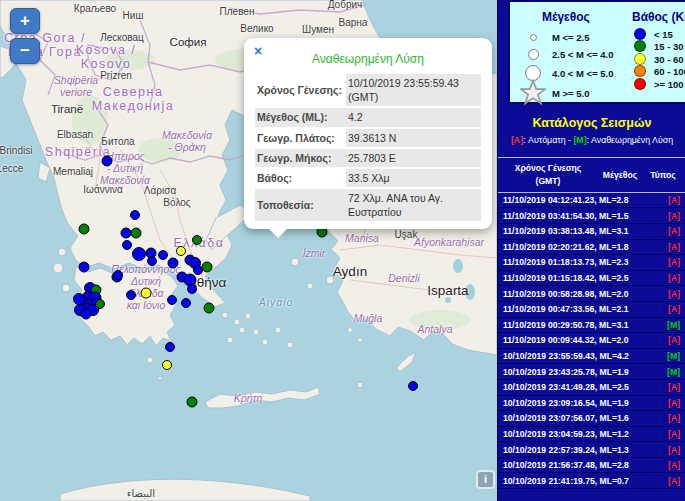 This screenshot has width=685, height=501. I want to click on depth-legend-label: < 15, so click(664, 34).